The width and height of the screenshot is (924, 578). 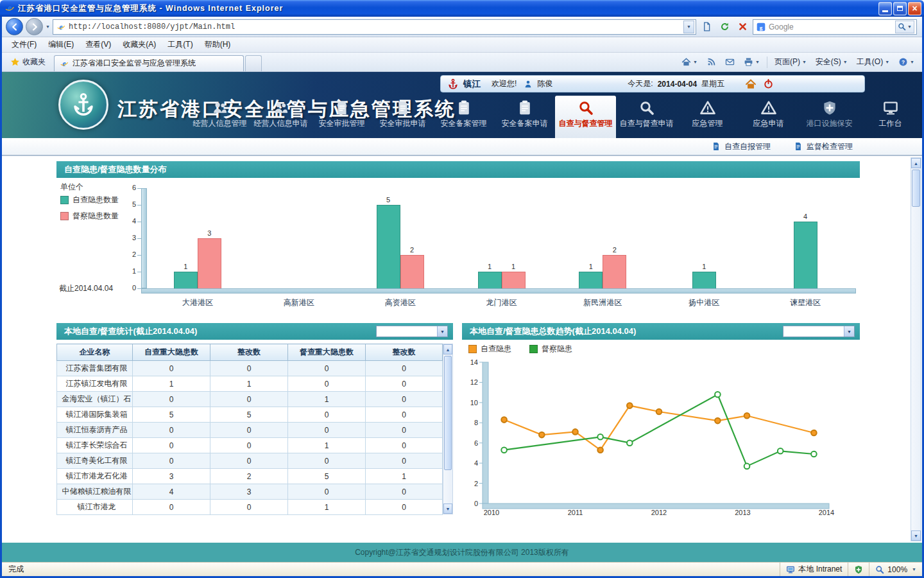 What do you see at coordinates (219, 117) in the screenshot?
I see `nav-item: 经营人信息管理` at bounding box center [219, 117].